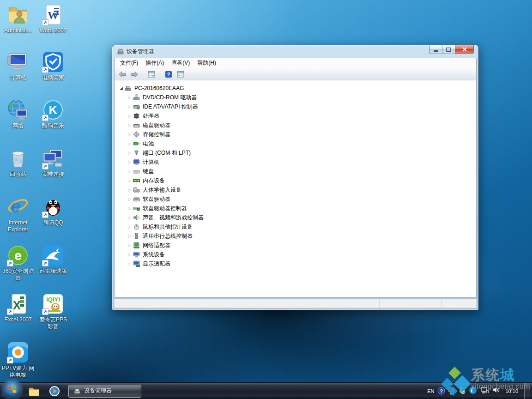 The height and width of the screenshot is (399, 532). I want to click on desktop-icon-label: 计算机, so click(18, 78).